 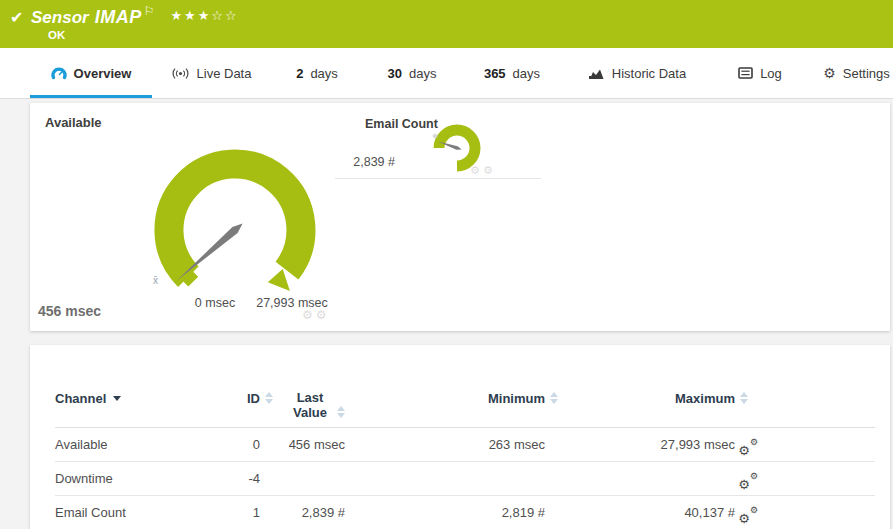 I want to click on tab-365-days: 365 days, so click(x=512, y=73).